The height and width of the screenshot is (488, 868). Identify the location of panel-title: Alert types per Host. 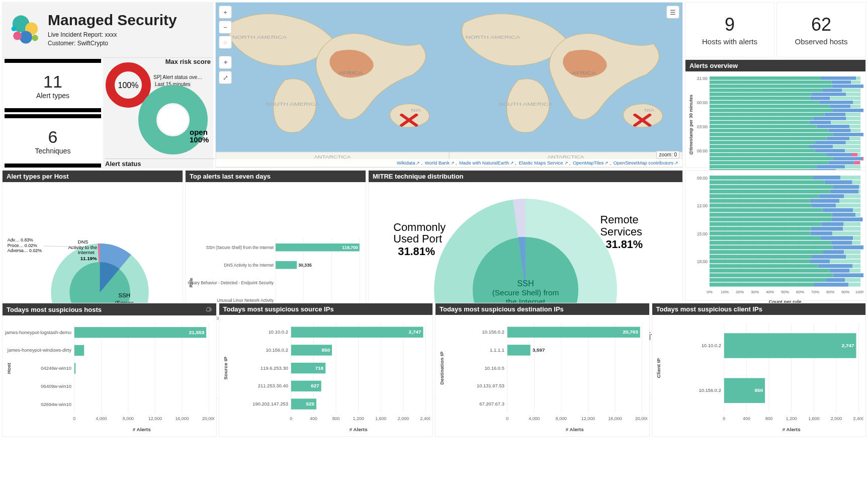
(38, 176).